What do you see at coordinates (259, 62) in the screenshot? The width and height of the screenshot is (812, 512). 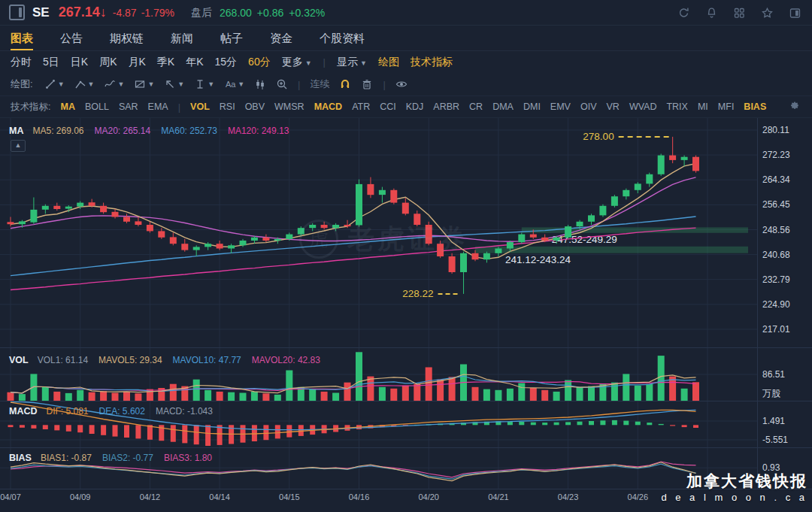 I see `period-60分: 60分` at bounding box center [259, 62].